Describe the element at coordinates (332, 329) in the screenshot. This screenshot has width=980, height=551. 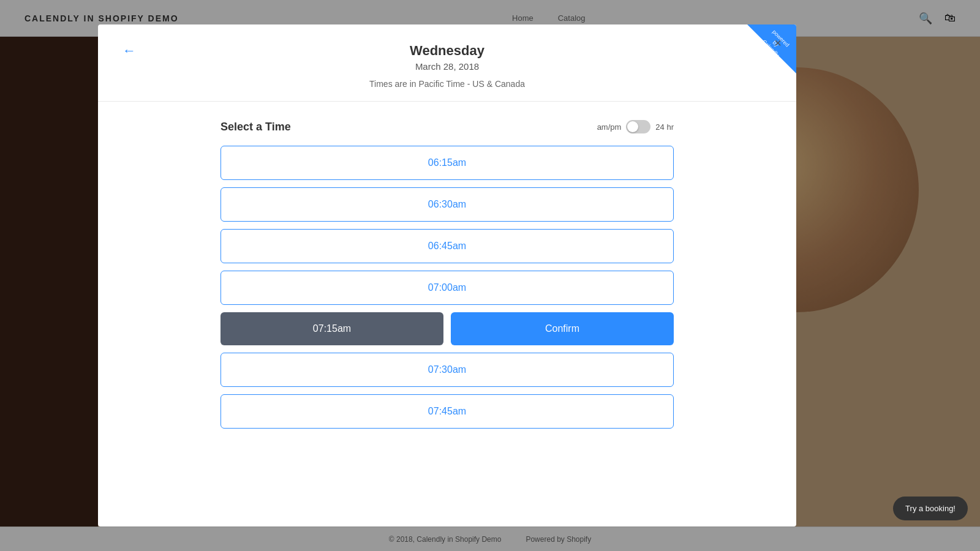
I see `time-slot-0715-selected: 07:15am` at that location.